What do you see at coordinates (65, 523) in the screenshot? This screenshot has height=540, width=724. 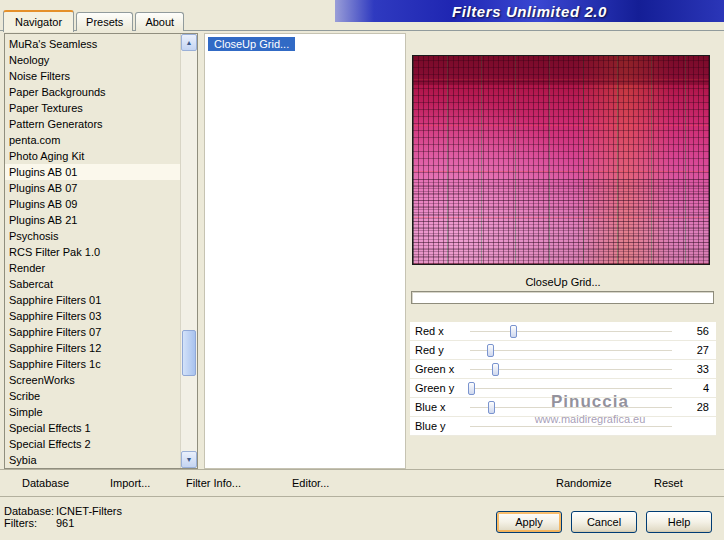 I see `status-filters-value: 961` at bounding box center [65, 523].